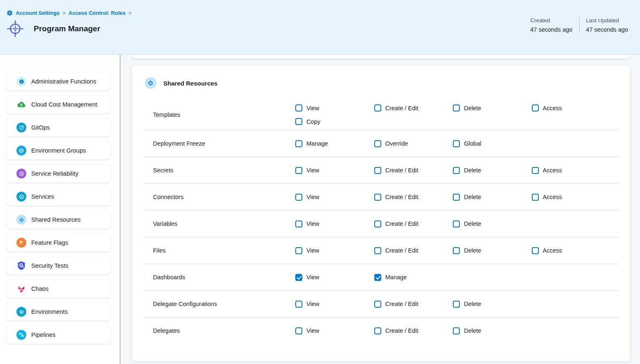 This screenshot has width=640, height=364. I want to click on resource-label: Templates, so click(220, 115).